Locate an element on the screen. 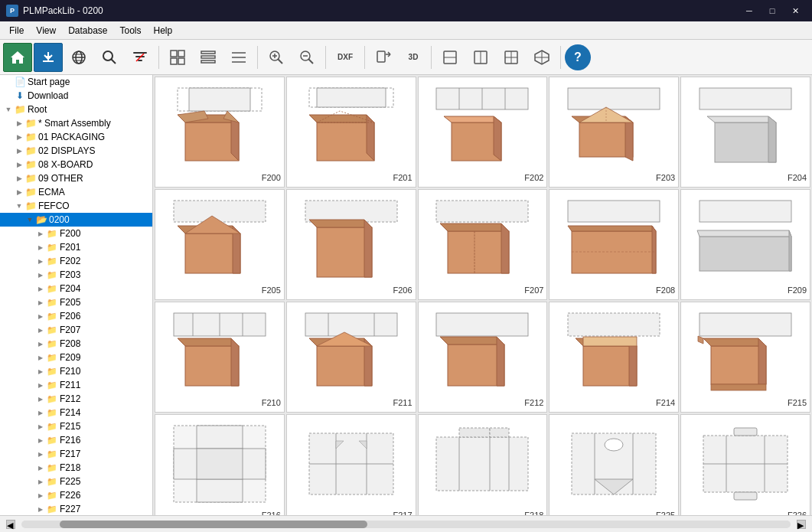  grid-item-f216: F216 is located at coordinates (220, 465).